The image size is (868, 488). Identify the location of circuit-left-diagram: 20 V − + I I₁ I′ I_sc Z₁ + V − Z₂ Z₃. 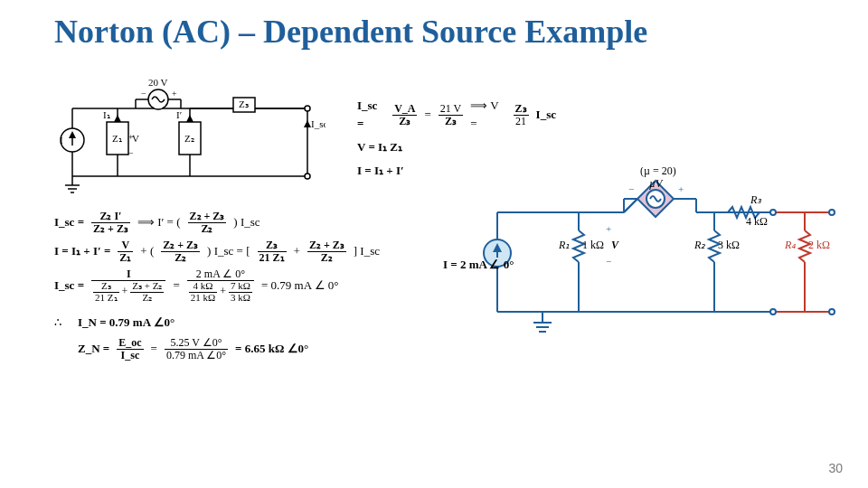
(190, 140).